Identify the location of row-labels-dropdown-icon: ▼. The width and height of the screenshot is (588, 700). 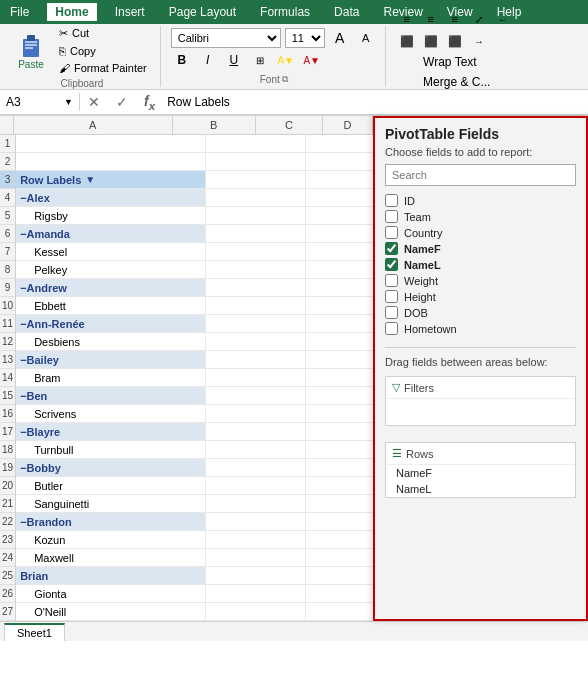
(90, 180).